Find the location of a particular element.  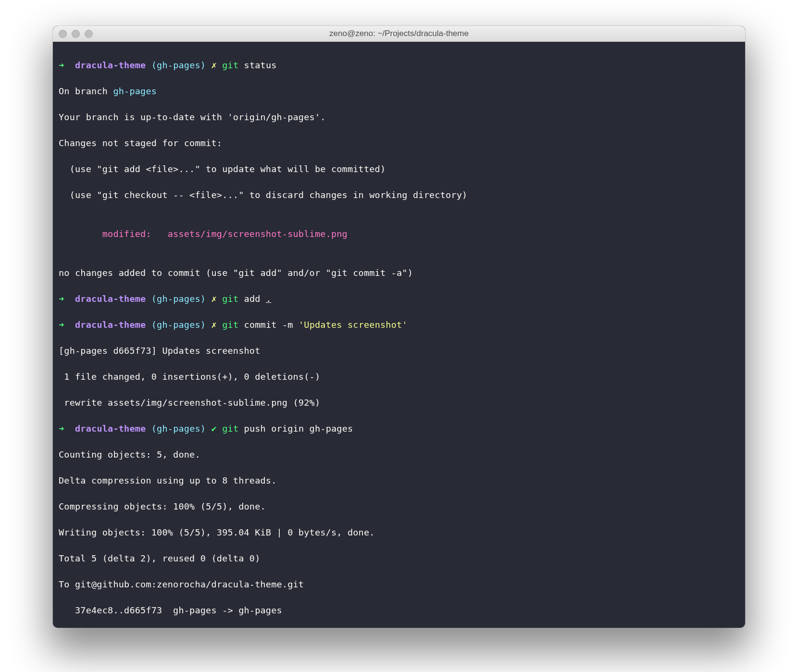

command-args: push origin gh-pages is located at coordinates (299, 429).